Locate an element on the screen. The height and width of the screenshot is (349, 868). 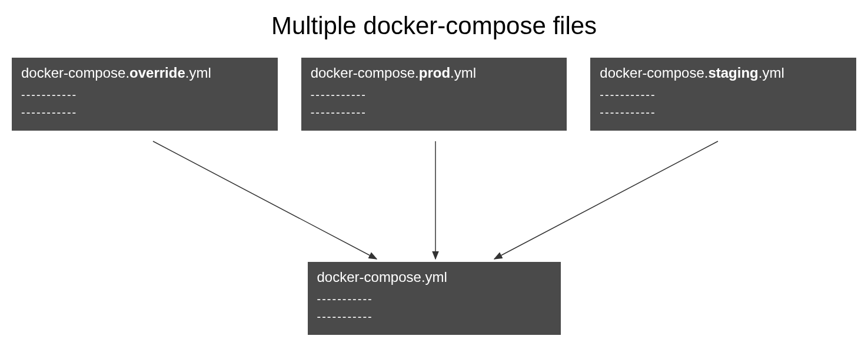
staging-bold: staging is located at coordinates (733, 73).